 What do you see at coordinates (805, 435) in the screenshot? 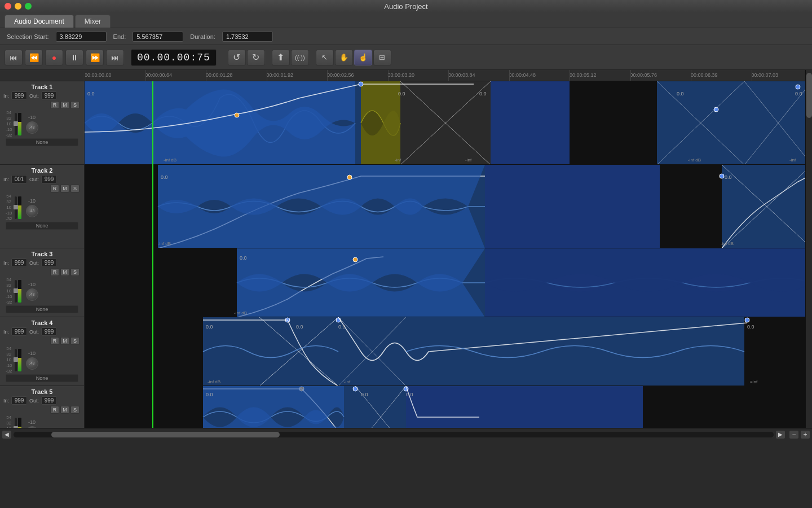
I see `zoom-in-button: +` at bounding box center [805, 435].